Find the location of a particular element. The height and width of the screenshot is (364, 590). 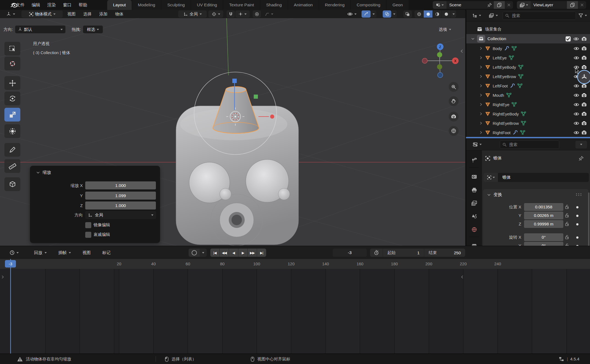

viewport-menu-item: 选择 is located at coordinates (87, 14).